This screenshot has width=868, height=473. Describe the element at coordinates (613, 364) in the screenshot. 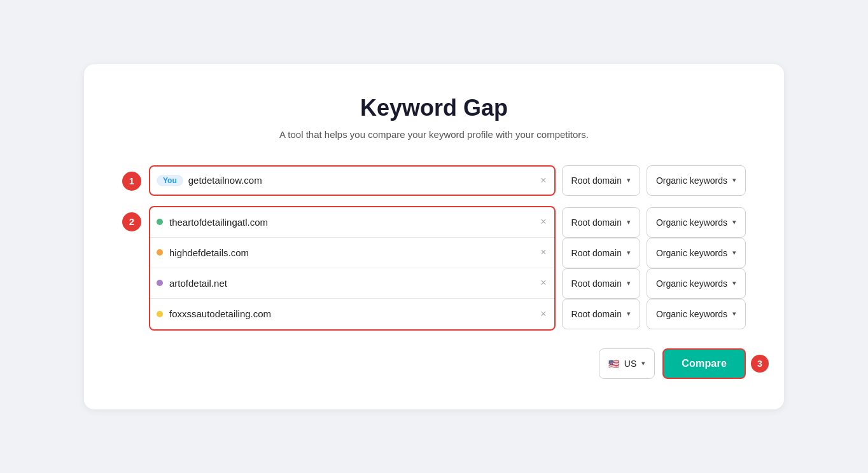

I see `country-flag: 🇺🇸` at that location.